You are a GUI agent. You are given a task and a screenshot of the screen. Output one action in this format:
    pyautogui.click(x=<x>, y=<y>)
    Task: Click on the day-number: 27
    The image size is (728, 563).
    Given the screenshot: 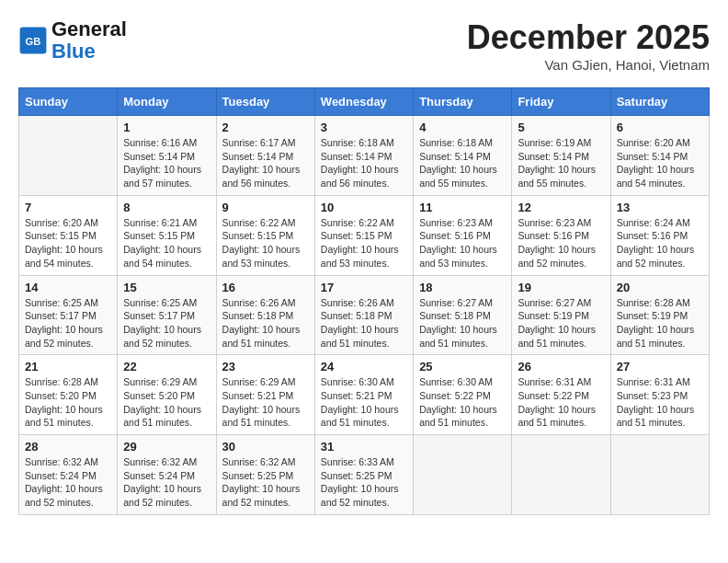 What is the action you would take?
    pyautogui.click(x=660, y=366)
    